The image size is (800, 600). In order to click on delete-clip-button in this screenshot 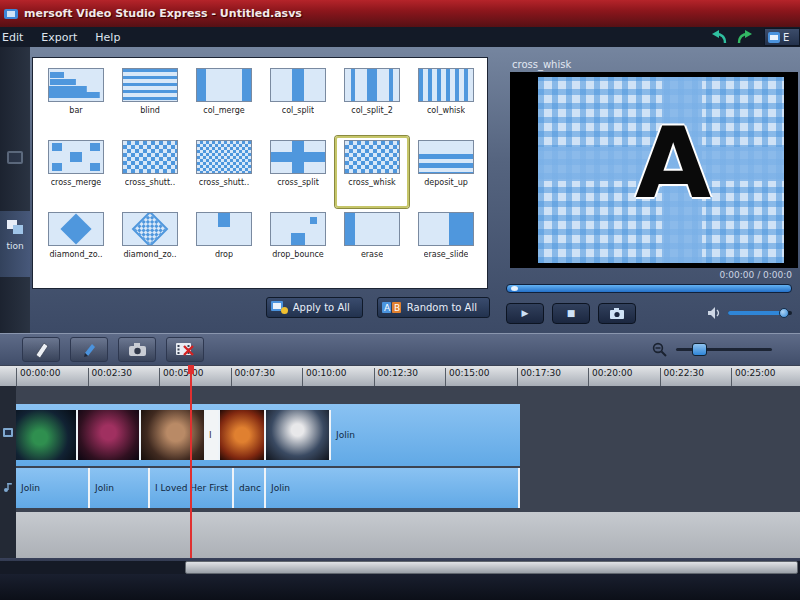, I will do `click(185, 350)`.